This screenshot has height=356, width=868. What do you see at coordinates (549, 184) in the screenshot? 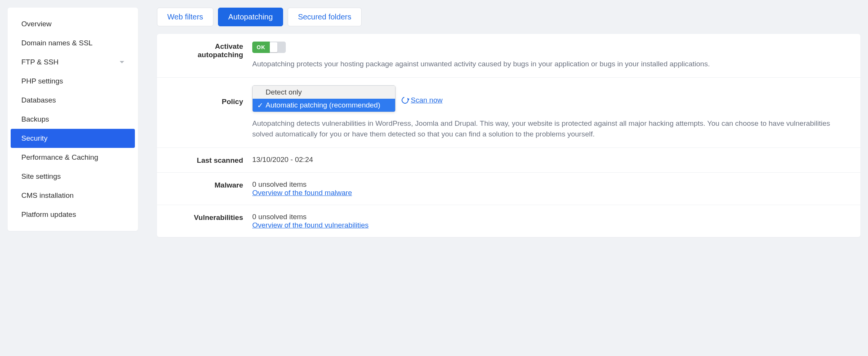
I see `malware-value: 0 unsolved items` at bounding box center [549, 184].